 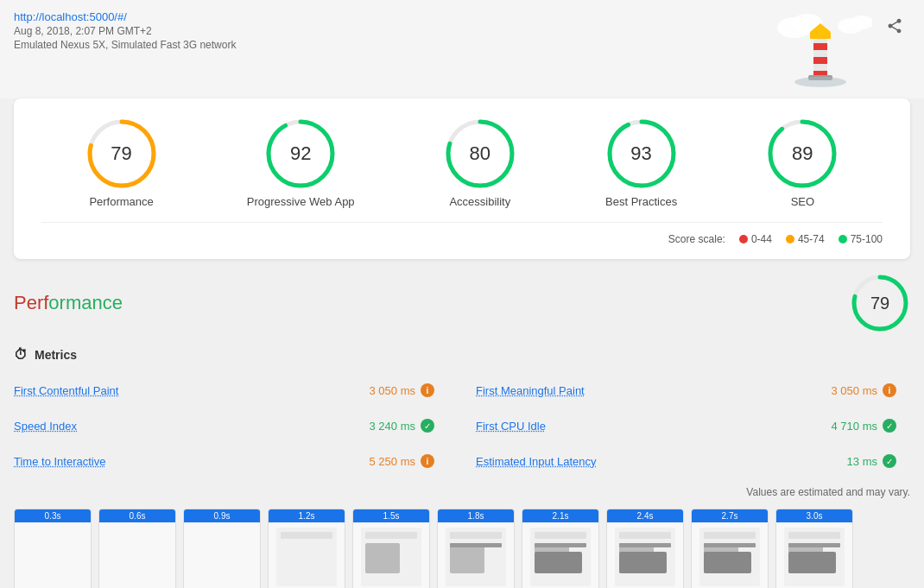 What do you see at coordinates (802, 154) in the screenshot?
I see `circle-seo: 89` at bounding box center [802, 154].